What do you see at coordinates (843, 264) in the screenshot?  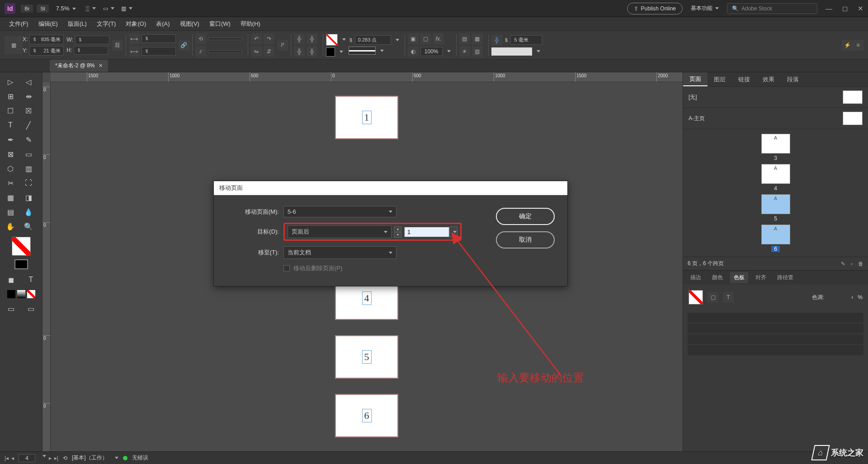 I see `edit-page-icon: ✎` at bounding box center [843, 264].